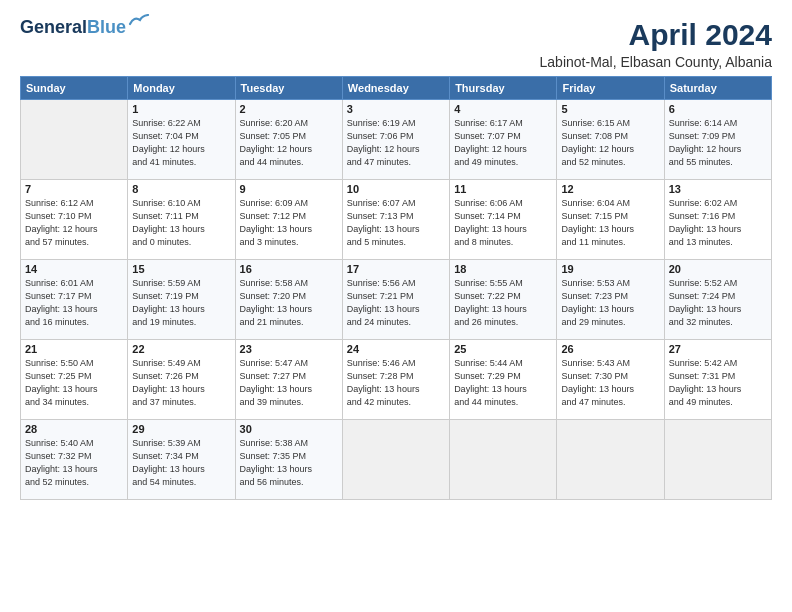  I want to click on calendar-cell: 9Sunrise: 6:09 AM Sunset: 7:12 PM Daylig…, so click(288, 220).